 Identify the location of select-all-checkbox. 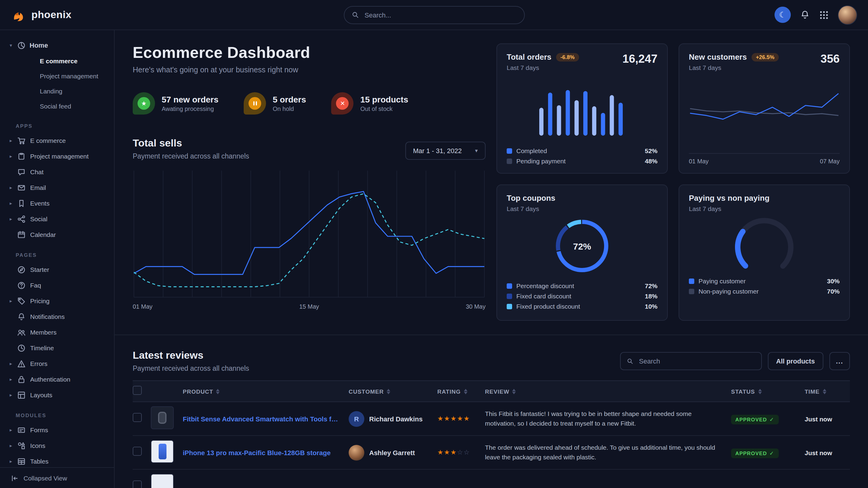
(137, 390).